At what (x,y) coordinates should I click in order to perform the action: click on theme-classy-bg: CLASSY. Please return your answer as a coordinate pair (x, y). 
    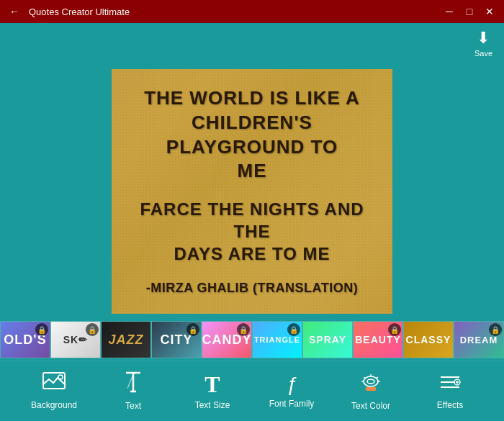
    Looking at the image, I should click on (428, 340).